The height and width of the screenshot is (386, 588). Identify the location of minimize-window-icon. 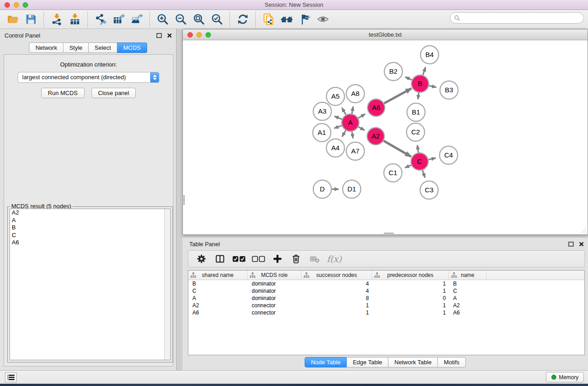
(16, 5).